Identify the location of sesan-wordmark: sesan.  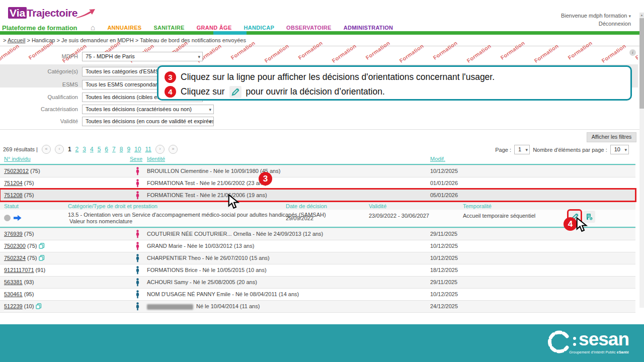
(604, 339).